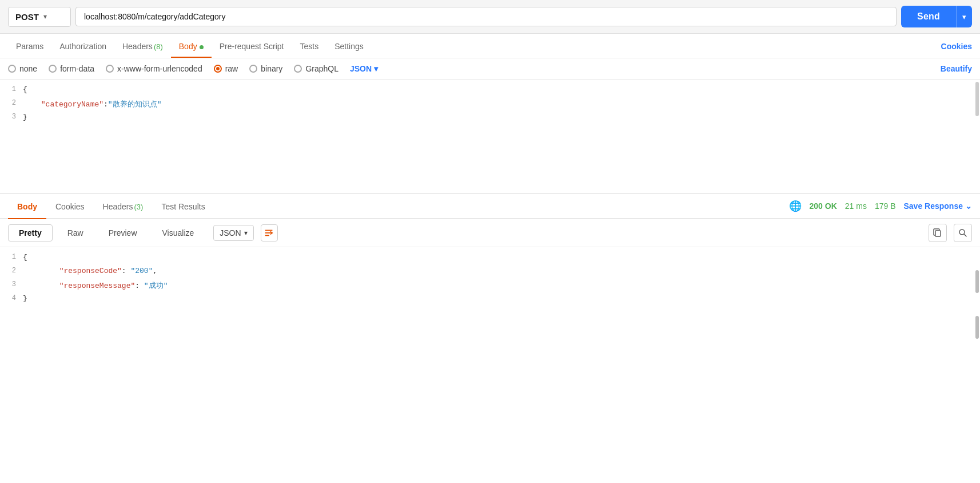 This screenshot has width=980, height=483. I want to click on resp-line-content-3: "responseMessage": "成功", so click(501, 285).